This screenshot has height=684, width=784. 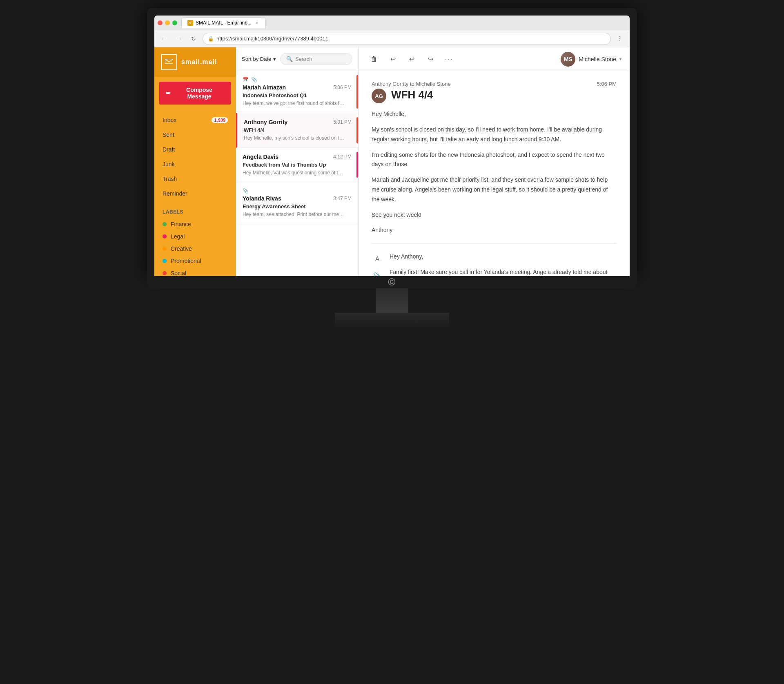 I want to click on reply-all-icon: ↩, so click(x=412, y=59).